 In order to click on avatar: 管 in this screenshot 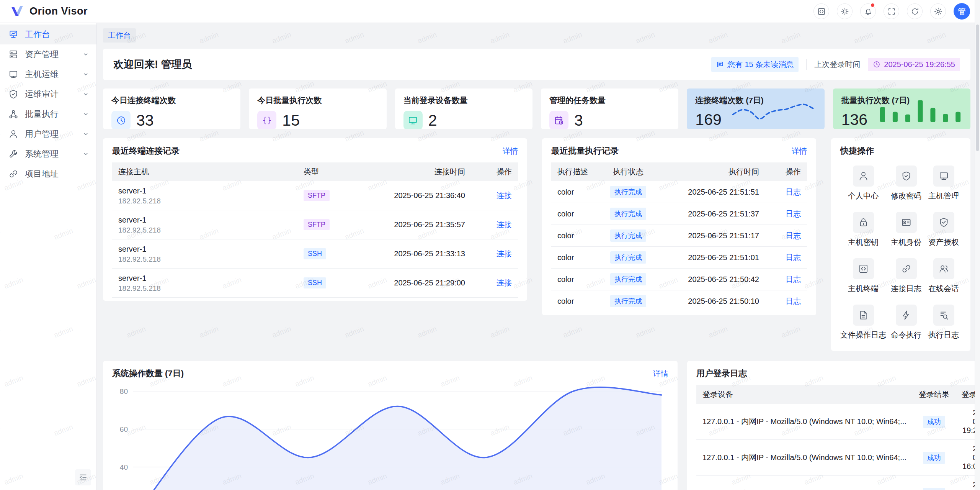, I will do `click(962, 11)`.